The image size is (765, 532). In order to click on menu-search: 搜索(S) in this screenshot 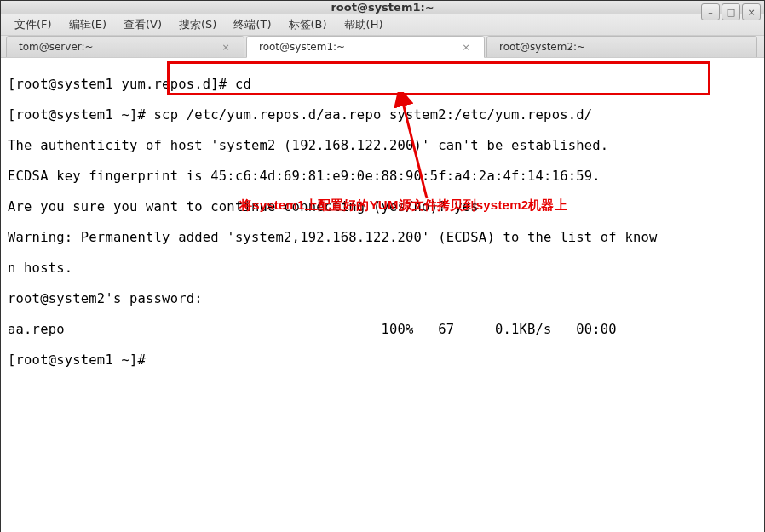, I will do `click(198, 25)`.